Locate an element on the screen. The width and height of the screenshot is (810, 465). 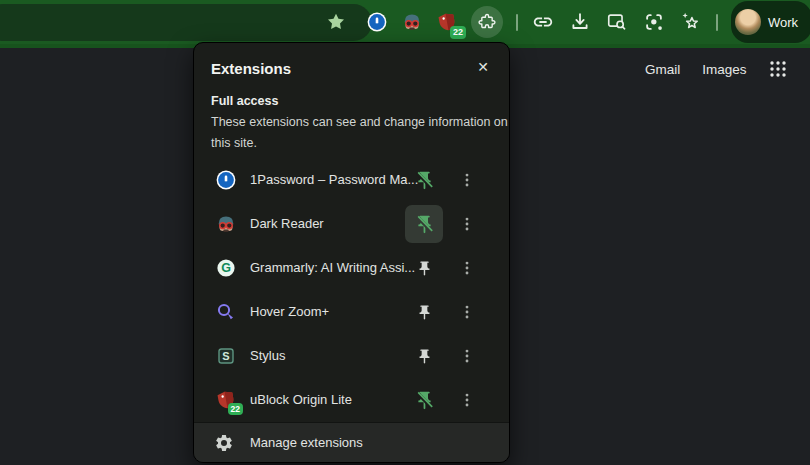
browser-toolbar: 22 Work is located at coordinates (405, 22).